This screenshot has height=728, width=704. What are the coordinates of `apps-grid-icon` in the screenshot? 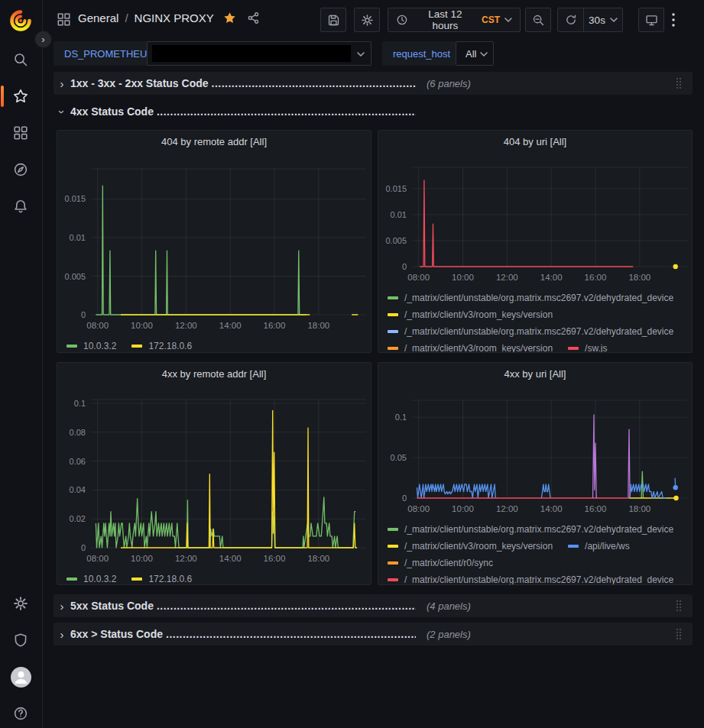 It's located at (64, 20).